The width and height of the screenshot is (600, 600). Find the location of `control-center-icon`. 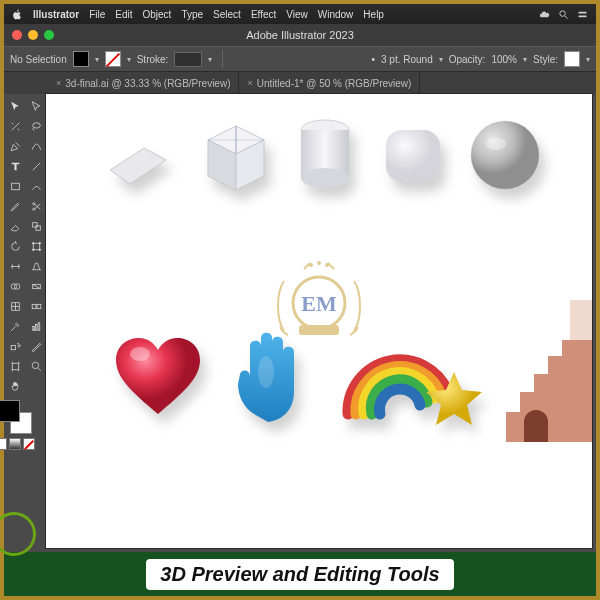

control-center-icon is located at coordinates (582, 14).